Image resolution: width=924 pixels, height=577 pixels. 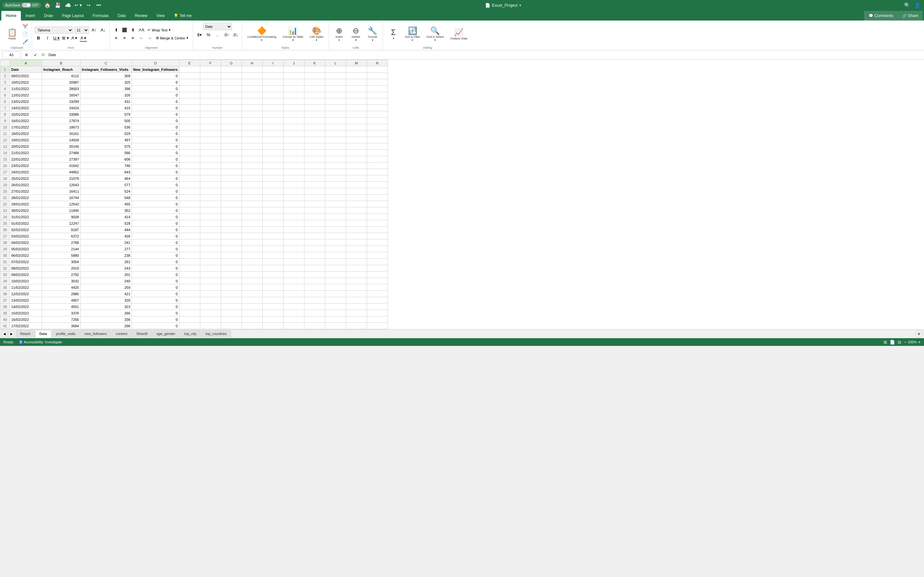 I want to click on cell-1-C: Instagram_Followers_Visits, so click(x=106, y=69).